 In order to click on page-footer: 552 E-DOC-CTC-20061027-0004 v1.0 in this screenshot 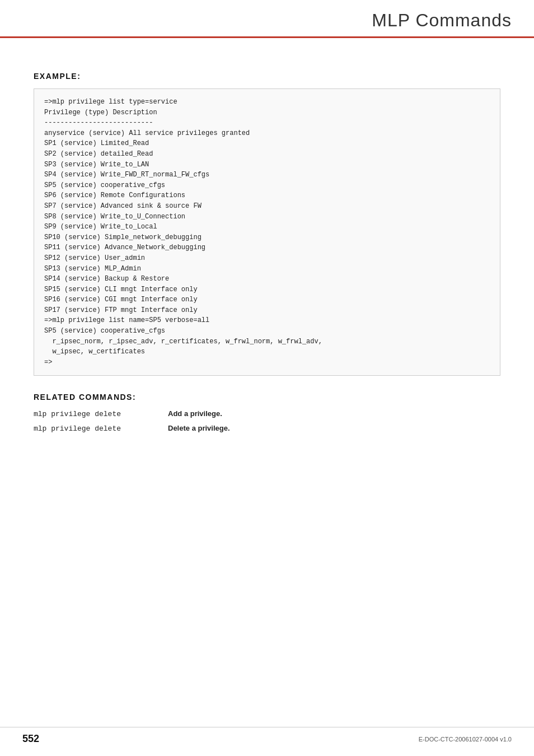, I will do `click(267, 736)`.